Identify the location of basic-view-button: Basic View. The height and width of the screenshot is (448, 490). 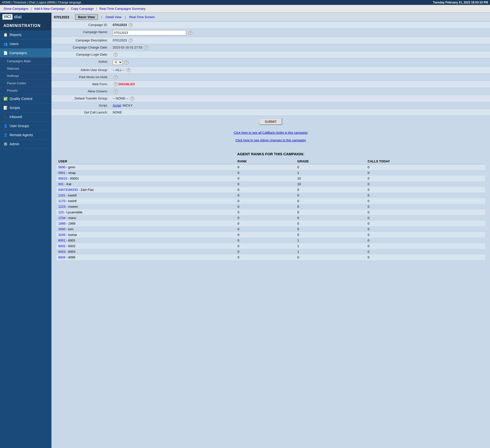
(86, 17).